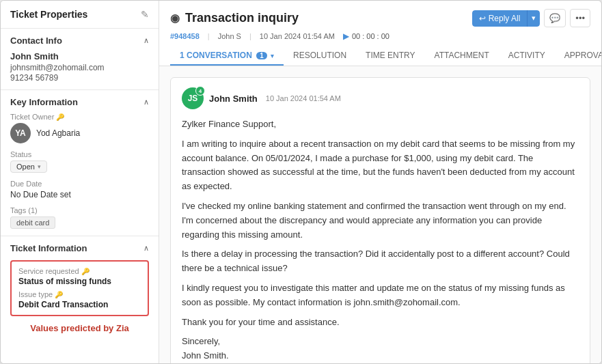 This screenshot has height=364, width=602. What do you see at coordinates (44, 102) in the screenshot?
I see `key-information-title: Key Information` at bounding box center [44, 102].